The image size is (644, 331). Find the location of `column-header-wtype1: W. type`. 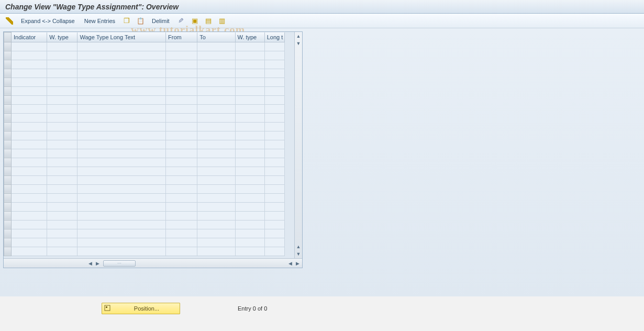

column-header-wtype1: W. type is located at coordinates (62, 38).